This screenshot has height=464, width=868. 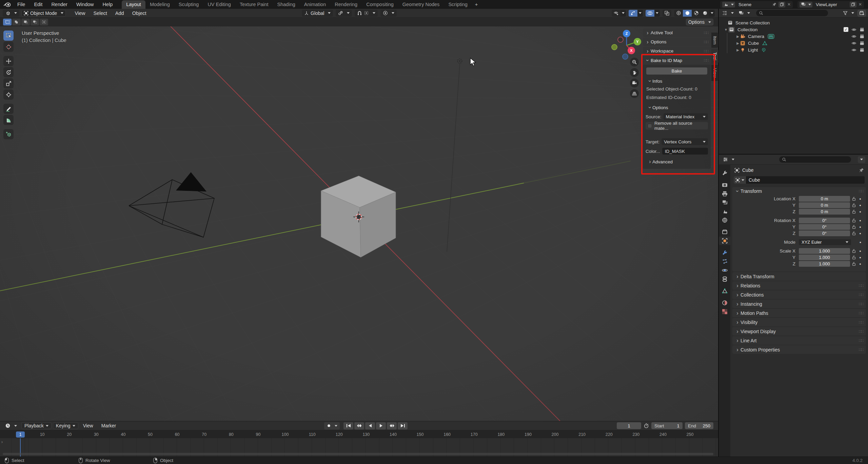 What do you see at coordinates (667, 426) in the screenshot?
I see `start-frame-field: Start 1` at bounding box center [667, 426].